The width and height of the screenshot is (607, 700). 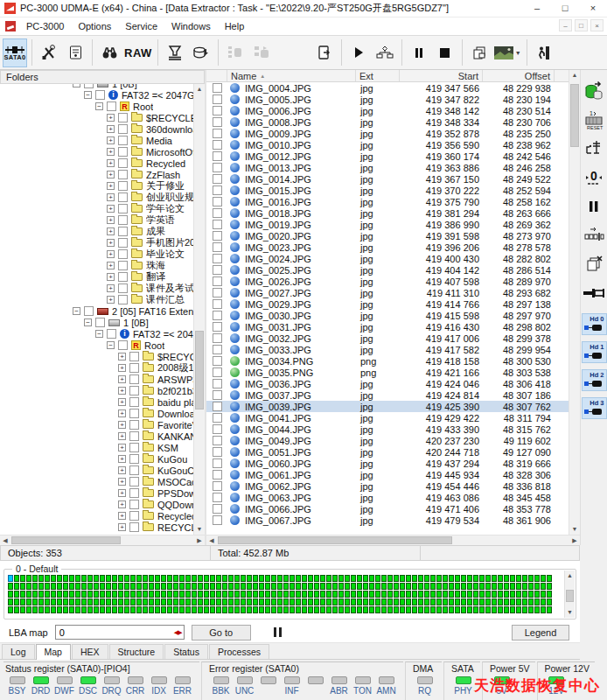 I want to click on hd2-button: Hd 2, so click(x=595, y=380).